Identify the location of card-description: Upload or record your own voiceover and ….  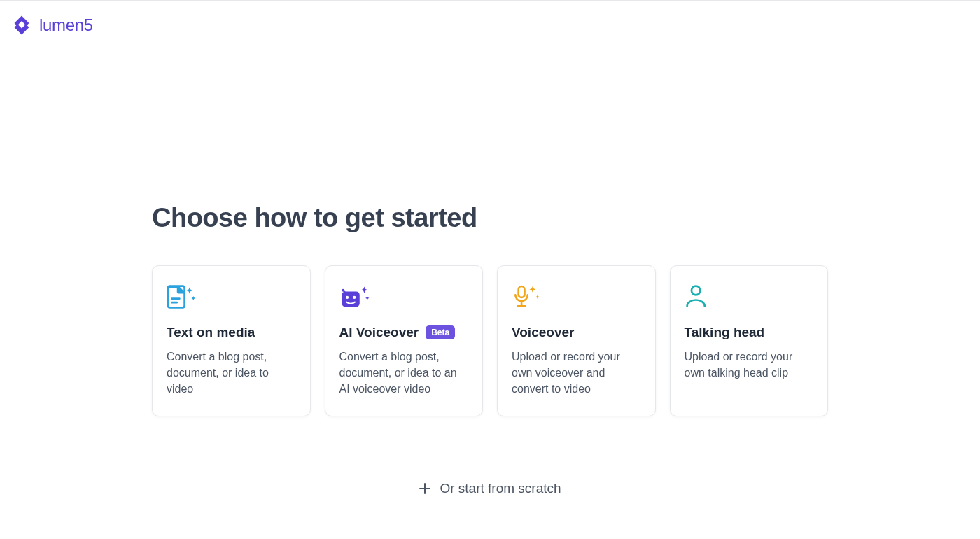
(577, 373).